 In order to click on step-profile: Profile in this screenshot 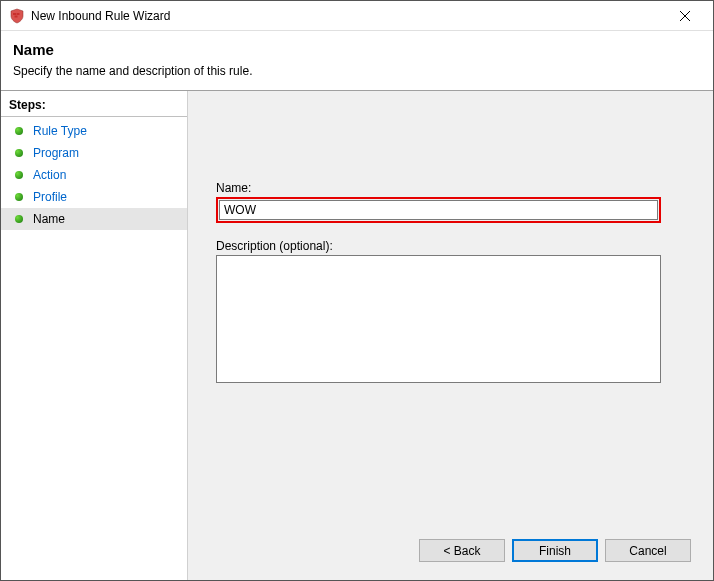, I will do `click(94, 197)`.